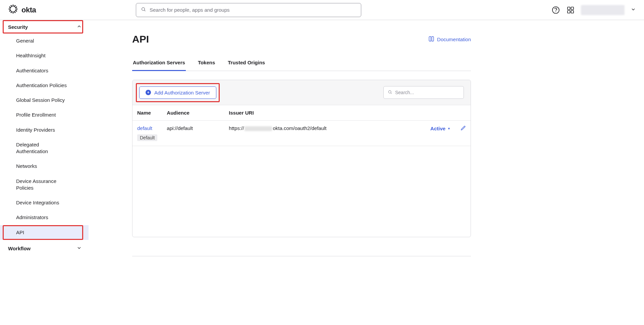 This screenshot has height=325, width=644. What do you see at coordinates (454, 40) in the screenshot?
I see `documentation-label: Documentation` at bounding box center [454, 40].